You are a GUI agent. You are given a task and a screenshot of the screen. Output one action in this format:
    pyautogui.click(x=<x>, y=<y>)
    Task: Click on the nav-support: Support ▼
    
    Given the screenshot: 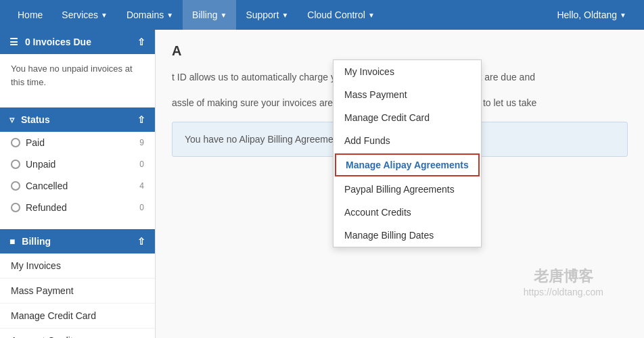 What is the action you would take?
    pyautogui.click(x=267, y=15)
    